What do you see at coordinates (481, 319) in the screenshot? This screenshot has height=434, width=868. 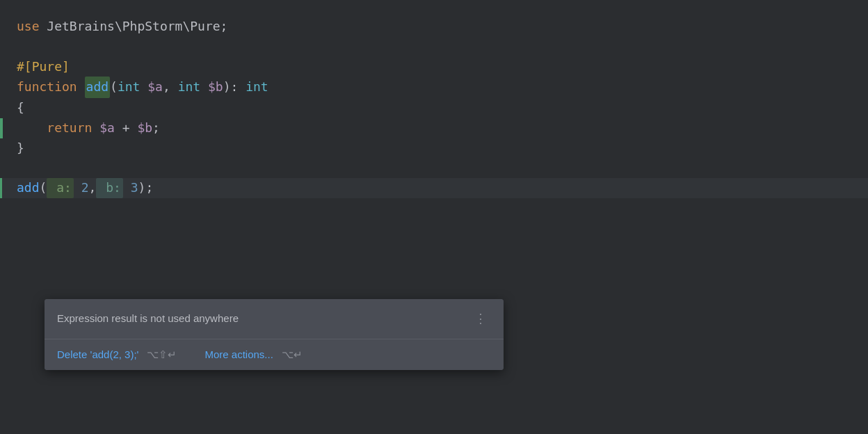 I see `popup-more-icon: ⋮` at bounding box center [481, 319].